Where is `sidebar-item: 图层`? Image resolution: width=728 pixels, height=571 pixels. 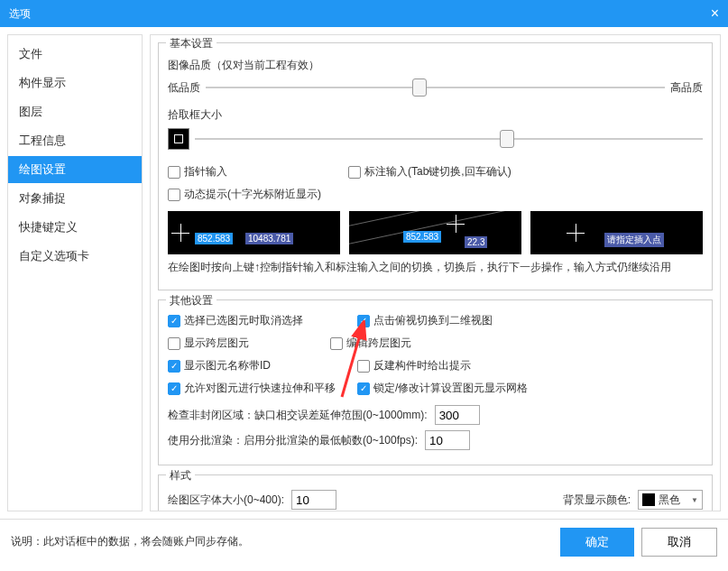
sidebar-item: 图层 is located at coordinates (75, 112).